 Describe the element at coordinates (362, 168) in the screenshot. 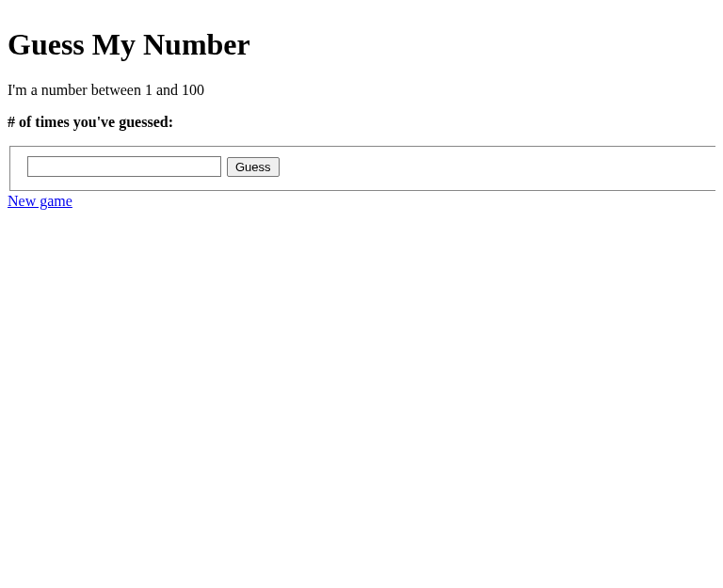

I see `guess-form: Guess` at that location.